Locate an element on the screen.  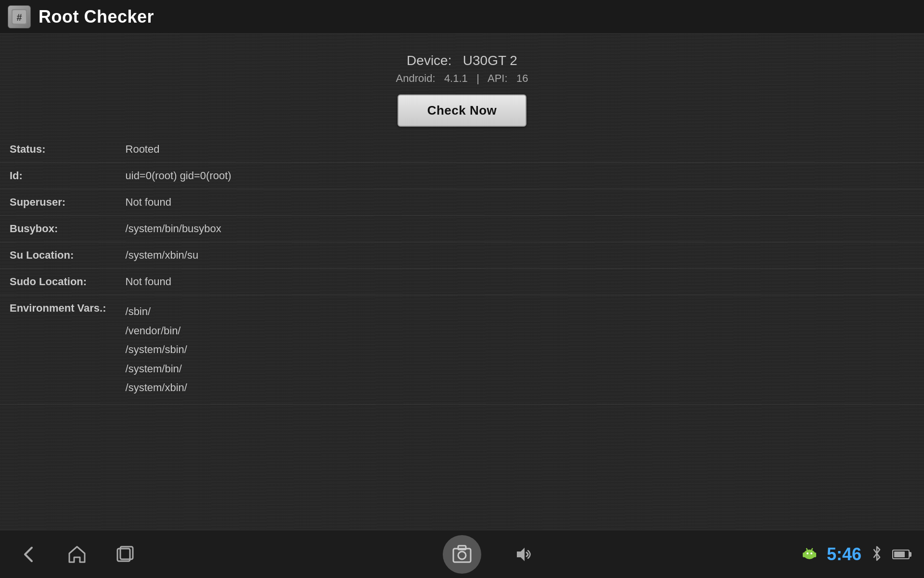
android-label: Android: is located at coordinates (416, 78).